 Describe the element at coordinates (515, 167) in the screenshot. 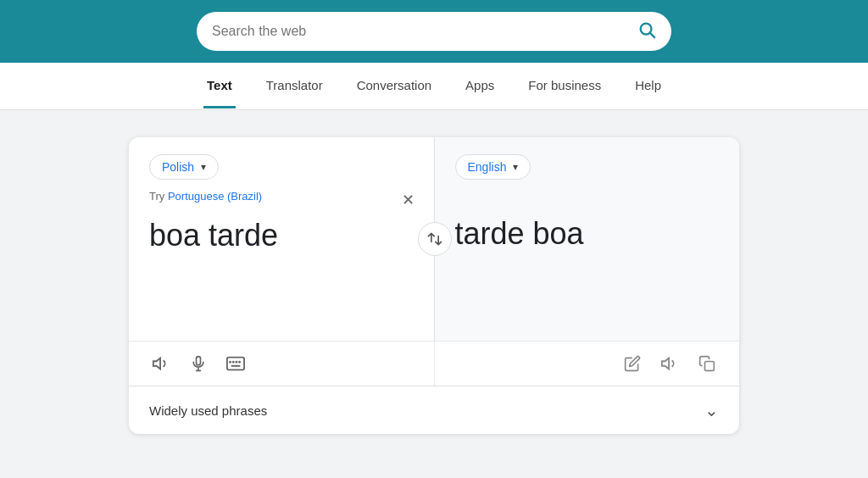

I see `target-lang-chevron-icon: ▾` at that location.